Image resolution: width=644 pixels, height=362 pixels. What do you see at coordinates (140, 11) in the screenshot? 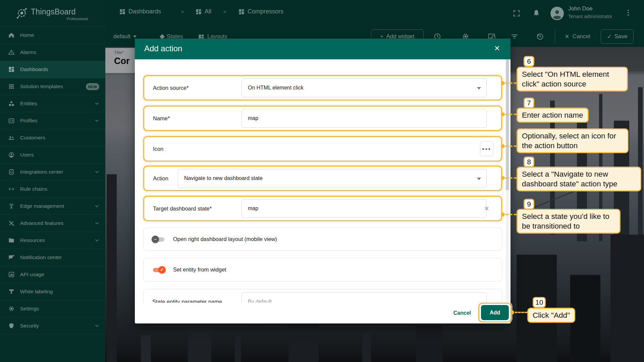
I see `breadcrumb-dashboards: Dashboards` at bounding box center [140, 11].